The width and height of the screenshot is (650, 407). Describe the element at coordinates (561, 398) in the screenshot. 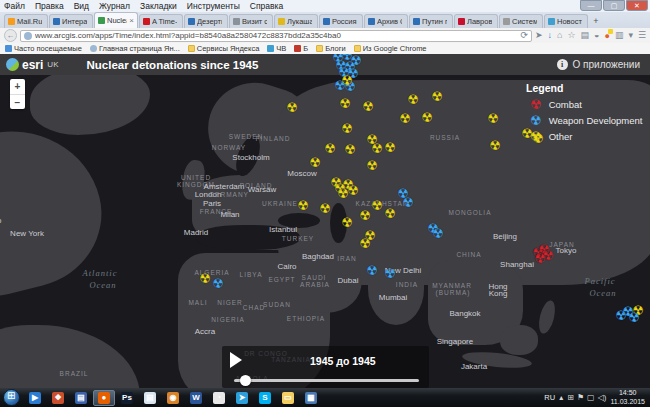

I see `tray-expand-icon: ▴` at that location.